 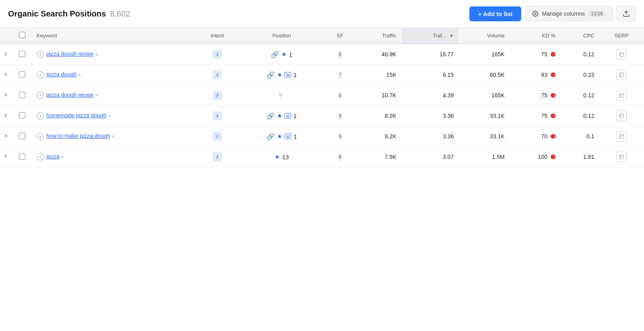 I want to click on th-traffic: Traffic, so click(x=378, y=36).